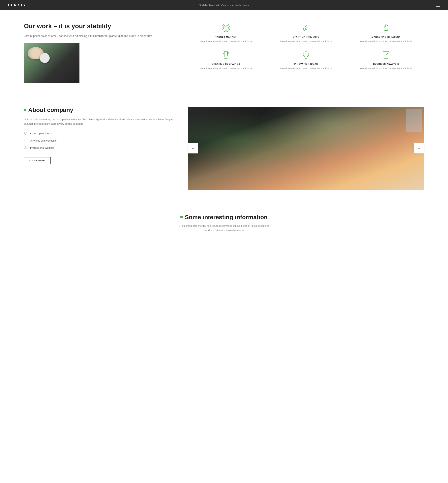 The height and width of the screenshot is (483, 448). I want to click on feature-target-market-desc: Lorem ipsum dolor sit amet, consec tetur…, so click(226, 42).